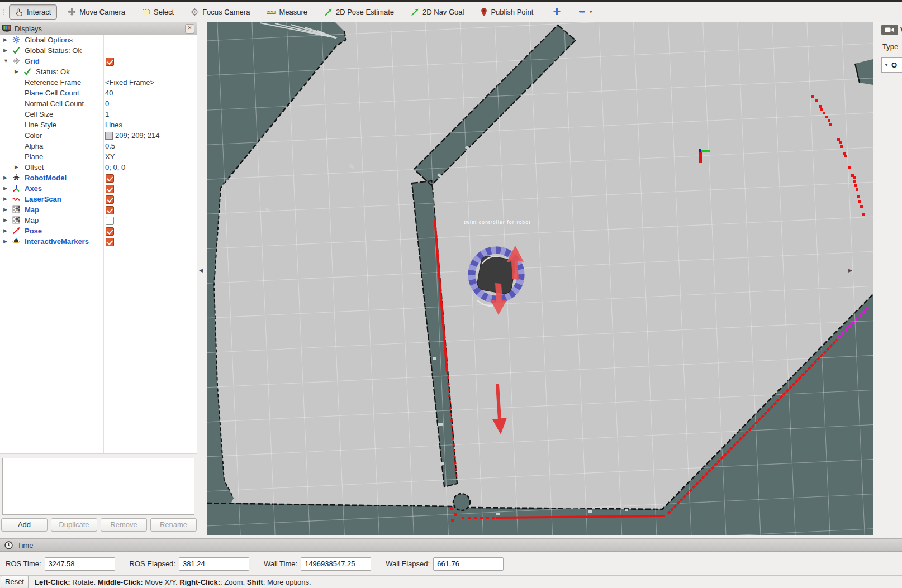  I want to click on property-value: Lines, so click(114, 125).